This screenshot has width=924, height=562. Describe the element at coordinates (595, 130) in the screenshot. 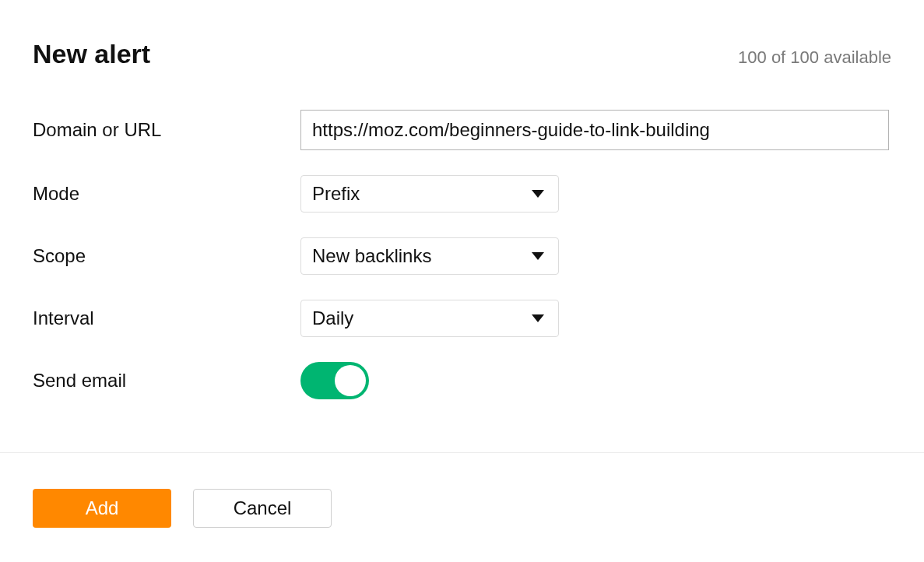

I see `domain-input` at that location.